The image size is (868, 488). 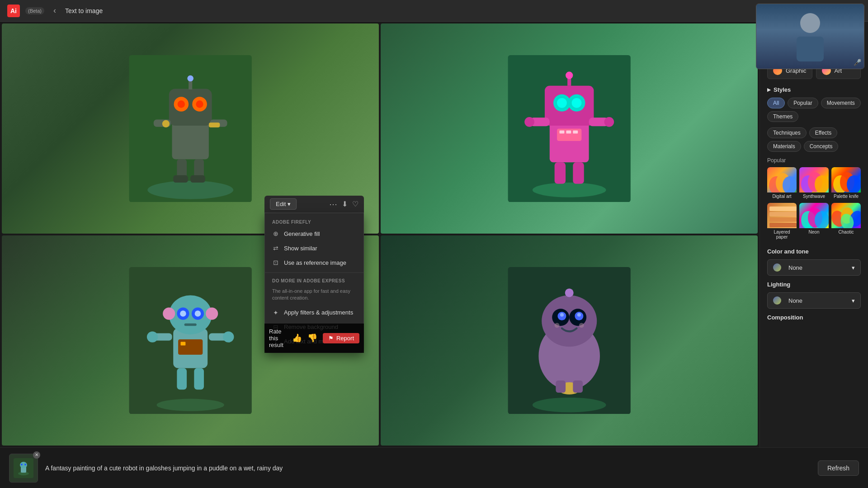 I want to click on style-filter-tags-row2: Techniques Effects Materials Concepts, so click(x=814, y=140).